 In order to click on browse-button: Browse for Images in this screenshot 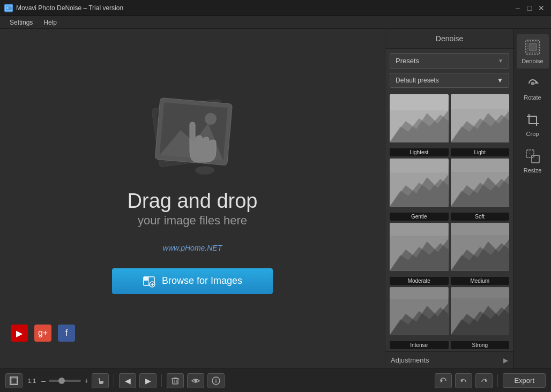, I will do `click(192, 281)`.